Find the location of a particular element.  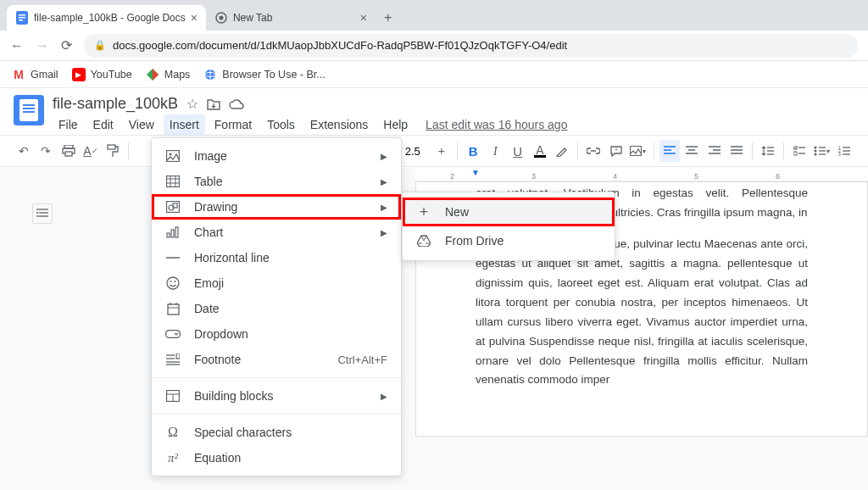

image-button: ▾ is located at coordinates (638, 151).